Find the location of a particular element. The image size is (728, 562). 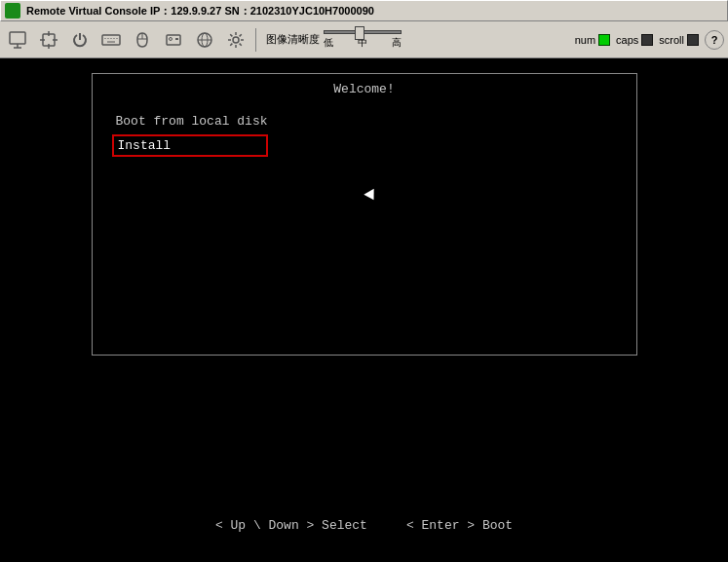

title-bar-text: Remote Virtual Console IP：129.9.9.27 SN：… is located at coordinates (374, 12).